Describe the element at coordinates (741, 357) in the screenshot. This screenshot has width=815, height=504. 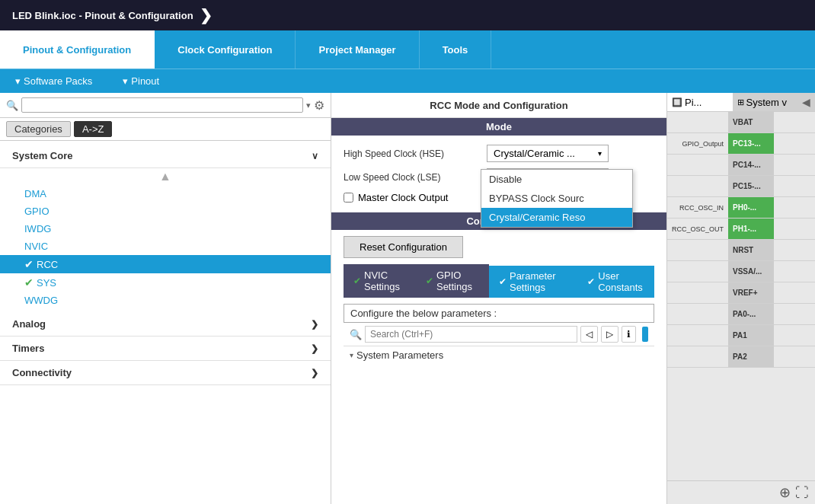
I see `pin-row-pa2: PA2` at that location.